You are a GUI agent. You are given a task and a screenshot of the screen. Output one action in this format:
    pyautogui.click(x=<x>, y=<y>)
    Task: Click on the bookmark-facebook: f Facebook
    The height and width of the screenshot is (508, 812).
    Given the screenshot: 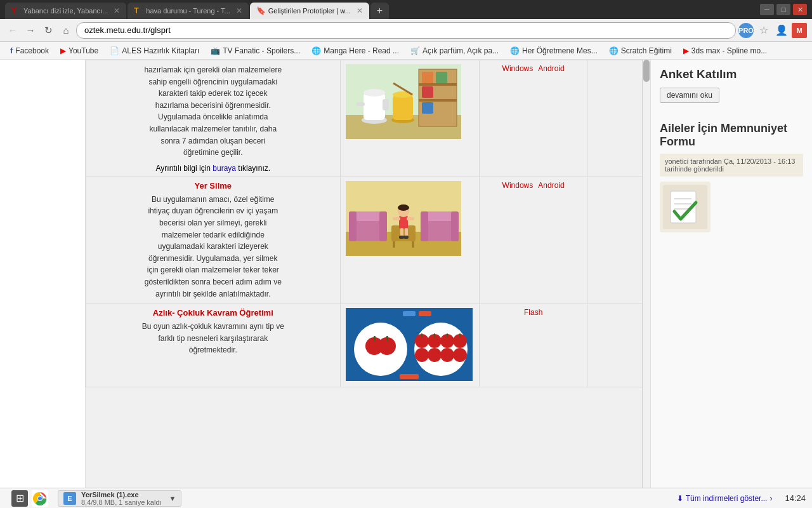 What is the action you would take?
    pyautogui.click(x=29, y=51)
    